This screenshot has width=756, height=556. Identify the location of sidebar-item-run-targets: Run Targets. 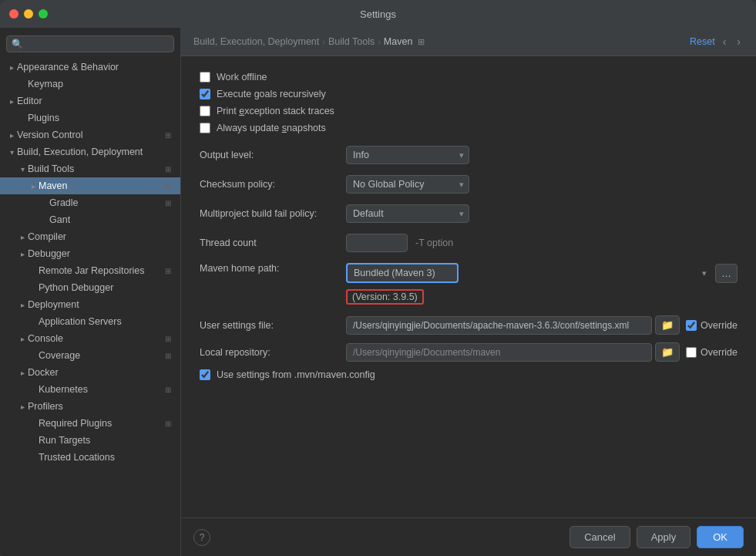
(90, 440).